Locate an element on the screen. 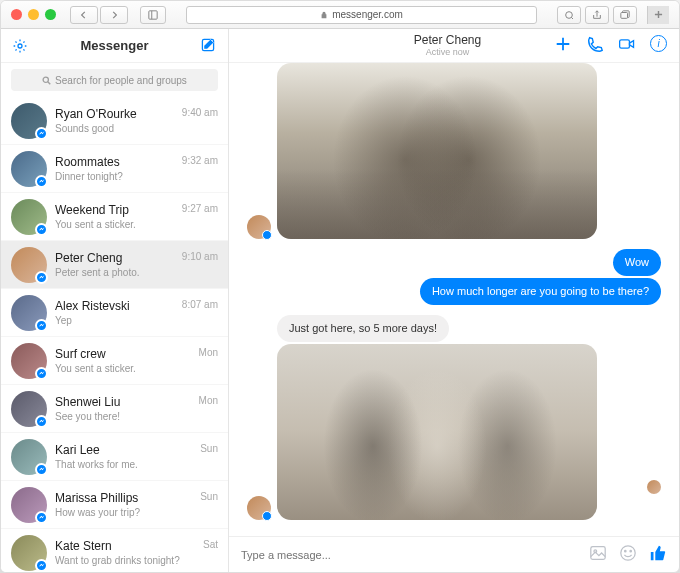 The width and height of the screenshot is (680, 573). conversation-preview: How was your trip? is located at coordinates (124, 512).